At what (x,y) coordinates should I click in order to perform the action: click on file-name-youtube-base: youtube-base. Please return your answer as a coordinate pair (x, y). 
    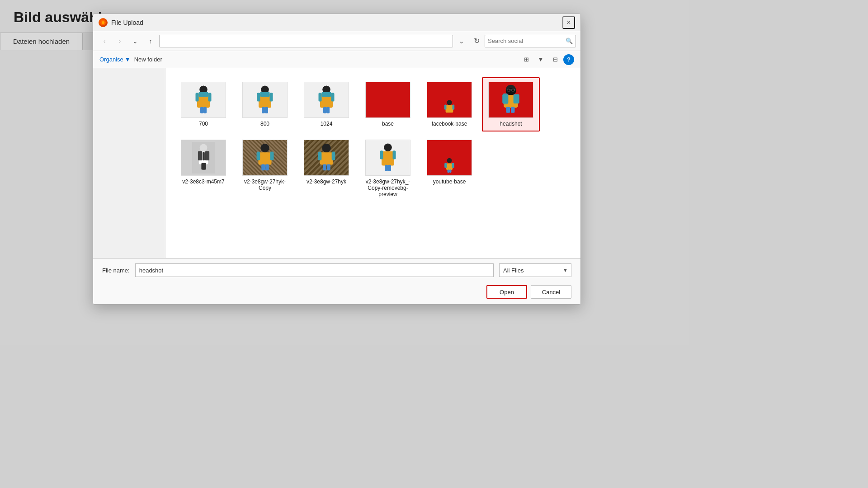
    Looking at the image, I should click on (449, 182).